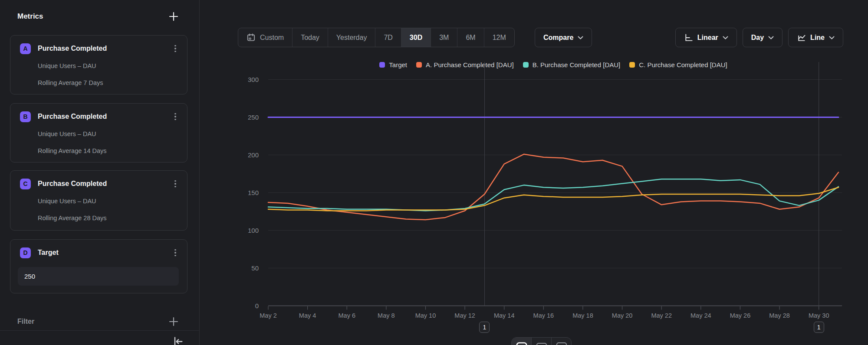 Image resolution: width=868 pixels, height=345 pixels. Describe the element at coordinates (542, 343) in the screenshot. I see `summary-view-icon` at that location.